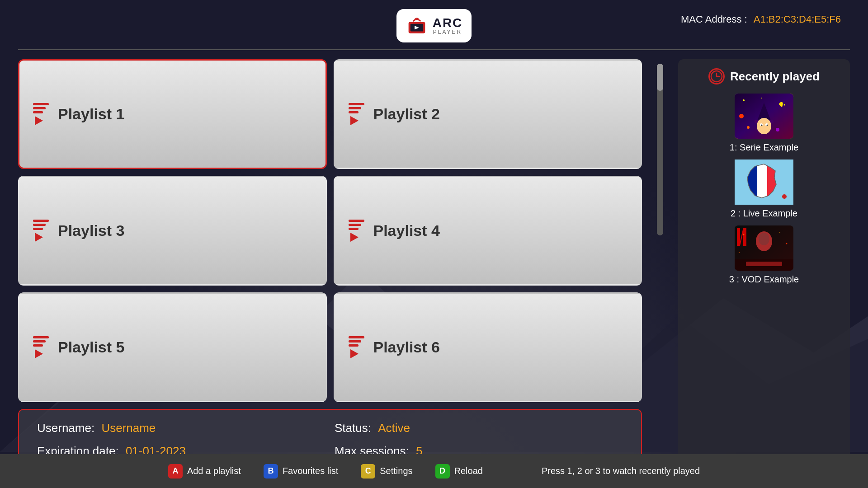  Describe the element at coordinates (387, 471) in the screenshot. I see `settings-button: C Settings` at that location.